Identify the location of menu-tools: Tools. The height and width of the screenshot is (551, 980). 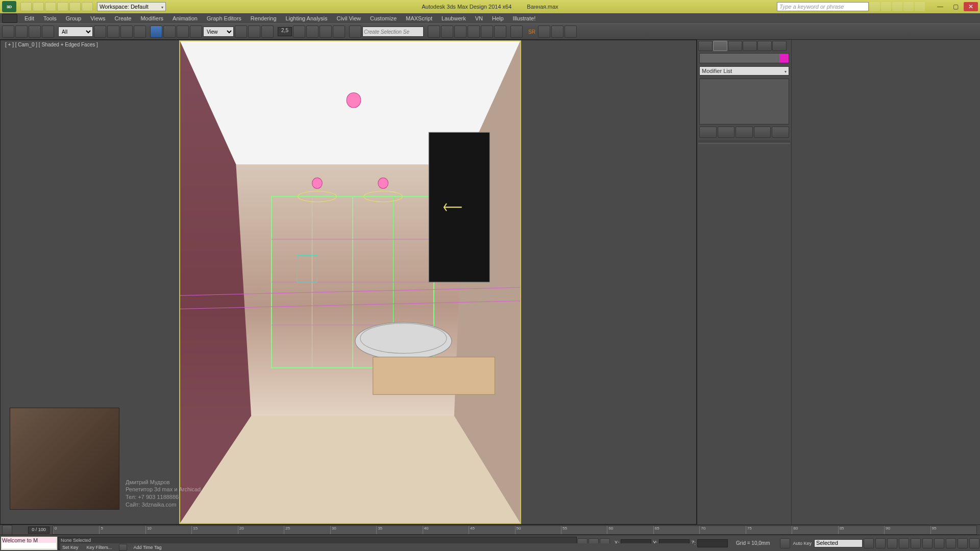
(50, 18).